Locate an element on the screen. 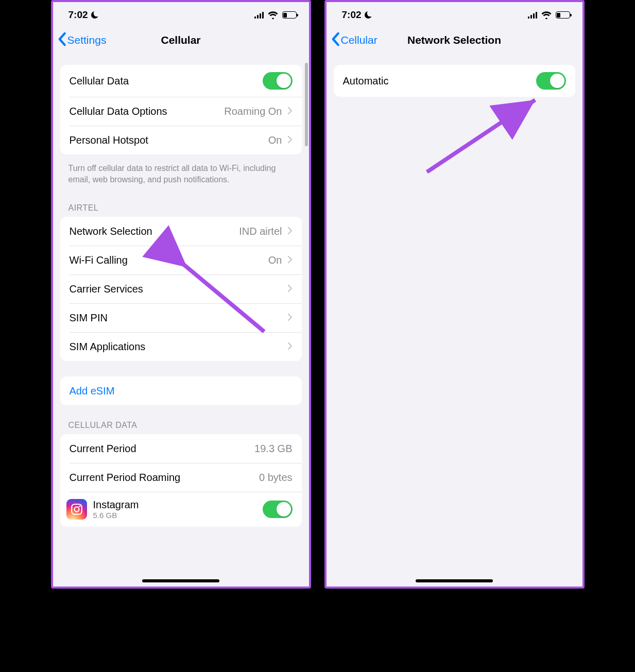 The width and height of the screenshot is (635, 672). row-label: Automatic is located at coordinates (366, 81).